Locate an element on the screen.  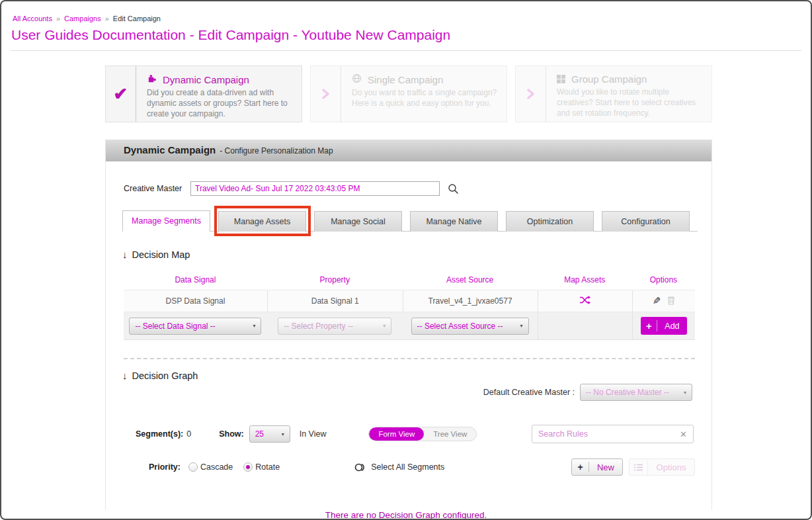
puzzle-icon is located at coordinates (152, 79).